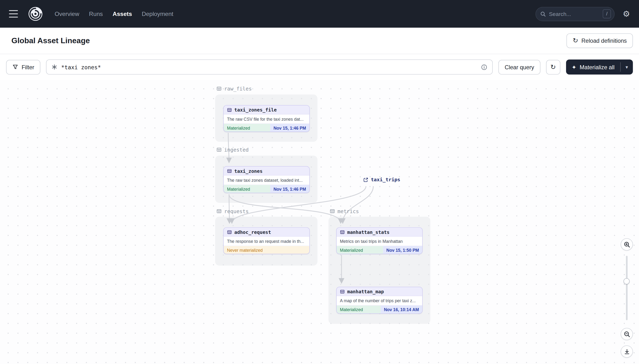 This screenshot has height=364, width=639. What do you see at coordinates (266, 232) in the screenshot?
I see `asset-node-header: adhoc_request` at bounding box center [266, 232].